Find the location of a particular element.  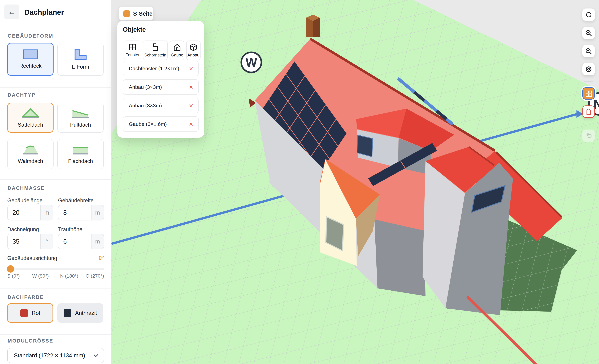

objekte-title: Objekte is located at coordinates (134, 30).